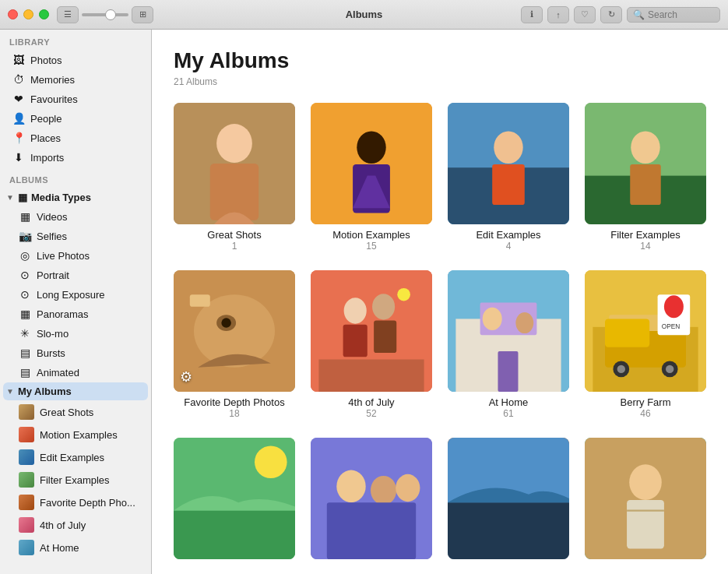  I want to click on favorite-button: ♡, so click(585, 15).